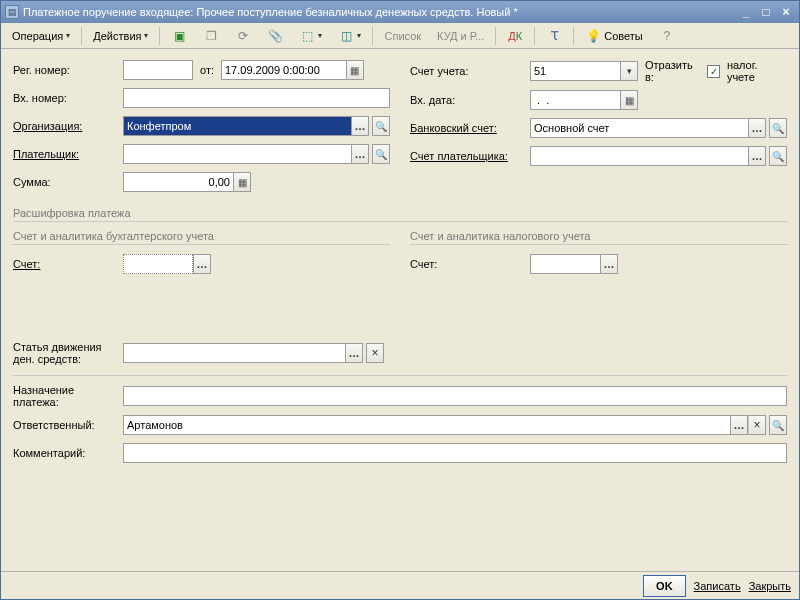 This screenshot has height=600, width=800. Describe the element at coordinates (68, 182) in the screenshot. I see `sum-label: Сумма:` at that location.